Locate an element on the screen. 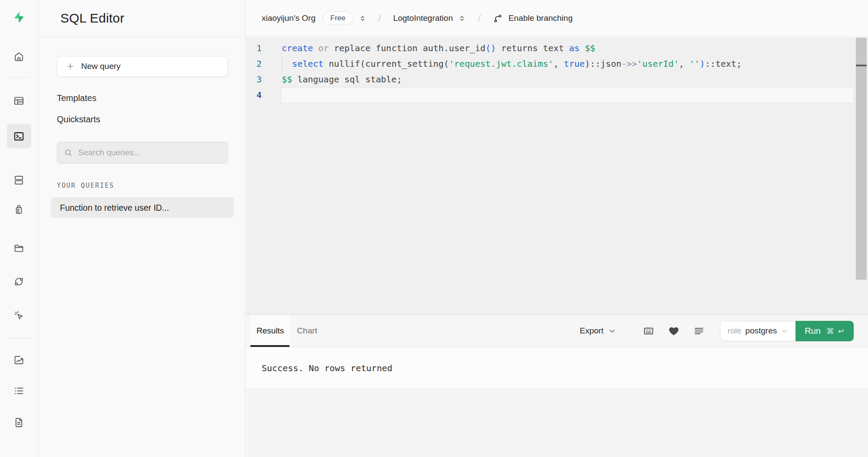  edge-functions-icon is located at coordinates (19, 282).